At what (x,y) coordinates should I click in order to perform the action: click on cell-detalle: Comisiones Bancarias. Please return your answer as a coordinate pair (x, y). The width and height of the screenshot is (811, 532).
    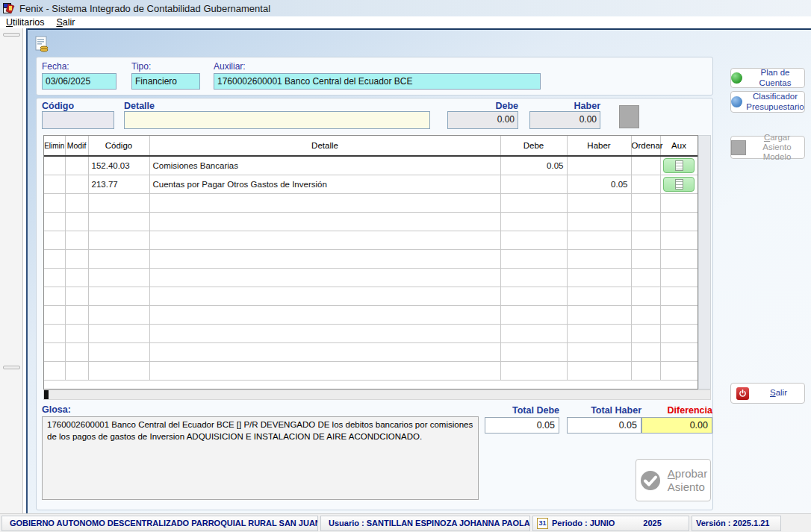
    Looking at the image, I should click on (325, 166).